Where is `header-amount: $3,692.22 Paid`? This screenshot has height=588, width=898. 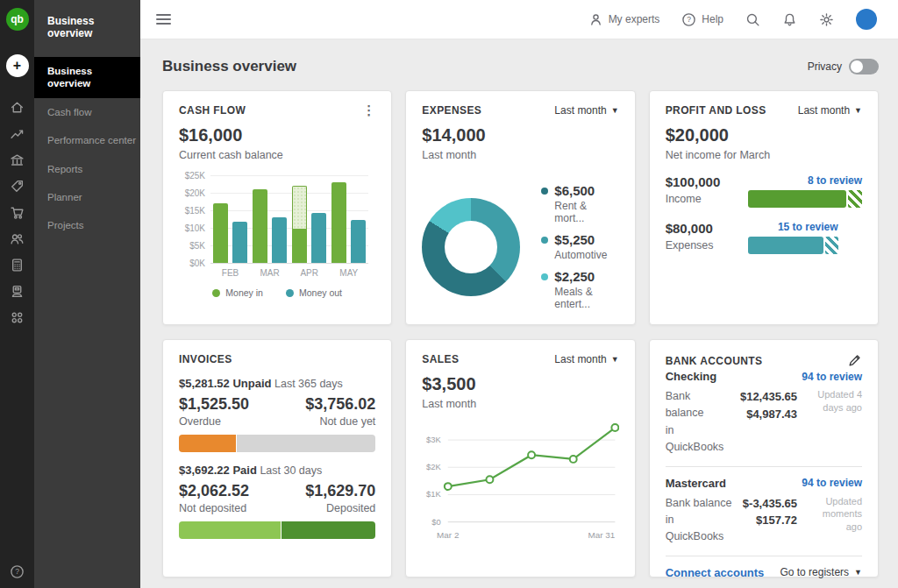
header-amount: $3,692.22 Paid is located at coordinates (217, 470).